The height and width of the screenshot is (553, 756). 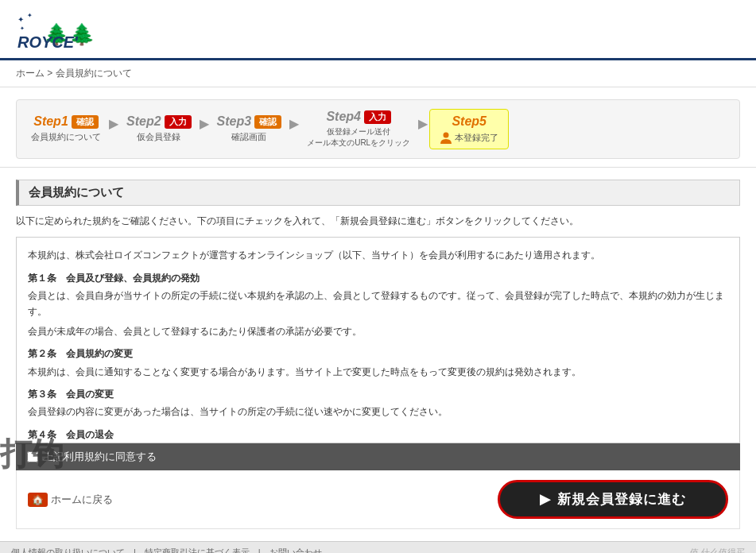 What do you see at coordinates (378, 394) in the screenshot?
I see `terms-h-3: 第３条 会員の変更` at bounding box center [378, 394].